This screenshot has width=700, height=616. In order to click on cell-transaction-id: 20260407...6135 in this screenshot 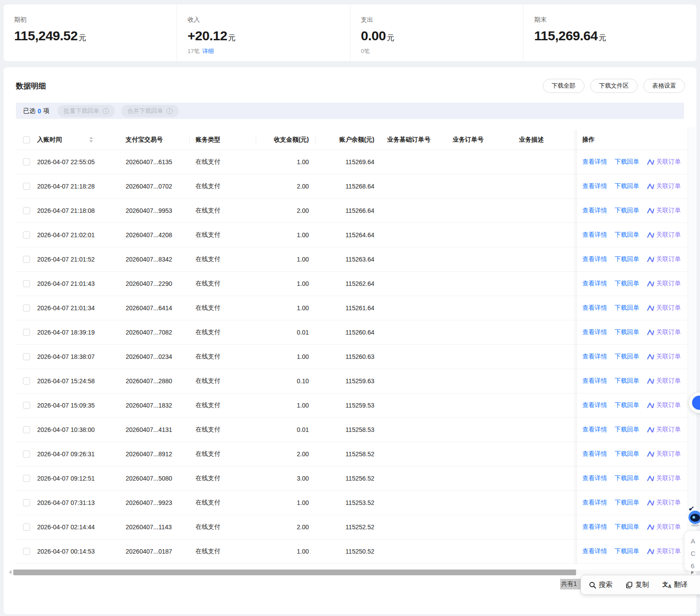, I will do `click(158, 162)`.